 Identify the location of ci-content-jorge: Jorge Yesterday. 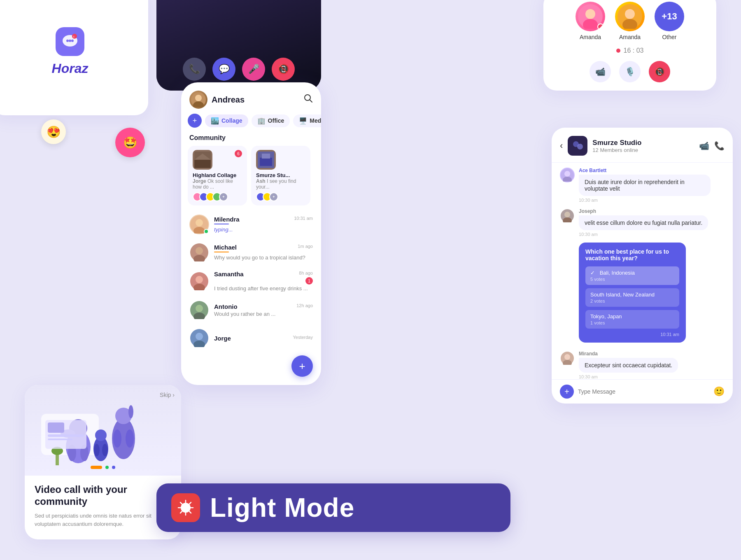
(263, 338).